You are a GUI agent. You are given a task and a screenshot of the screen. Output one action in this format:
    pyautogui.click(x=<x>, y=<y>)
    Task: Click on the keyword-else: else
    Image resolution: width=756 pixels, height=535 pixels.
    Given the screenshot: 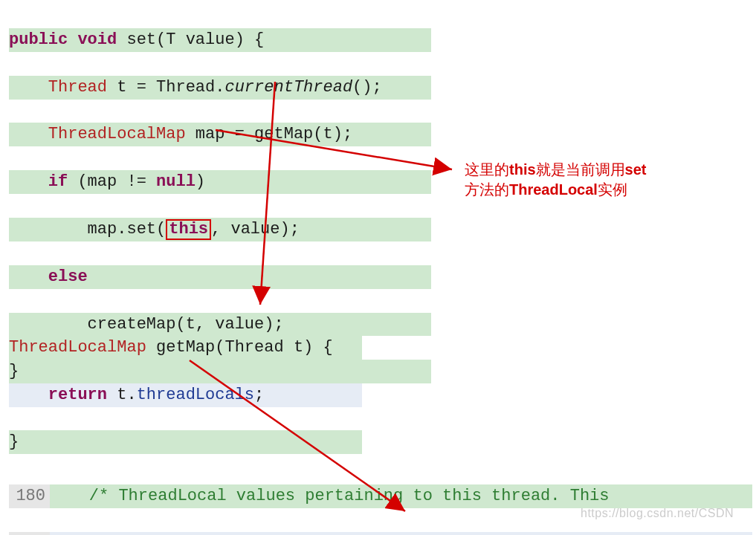 What is the action you would take?
    pyautogui.click(x=68, y=276)
    